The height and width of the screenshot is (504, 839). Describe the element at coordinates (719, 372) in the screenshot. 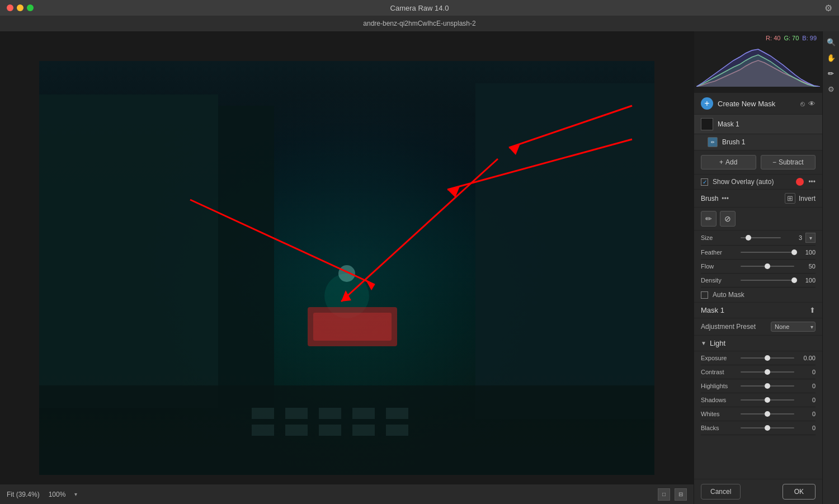

I see `contrast-label: Contrast` at that location.